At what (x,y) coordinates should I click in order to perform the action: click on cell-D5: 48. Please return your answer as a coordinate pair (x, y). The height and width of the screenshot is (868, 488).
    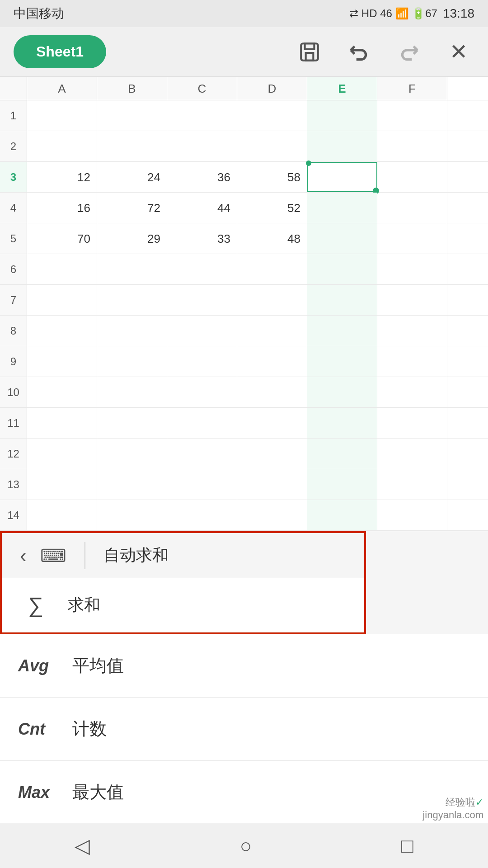
    Looking at the image, I should click on (272, 239).